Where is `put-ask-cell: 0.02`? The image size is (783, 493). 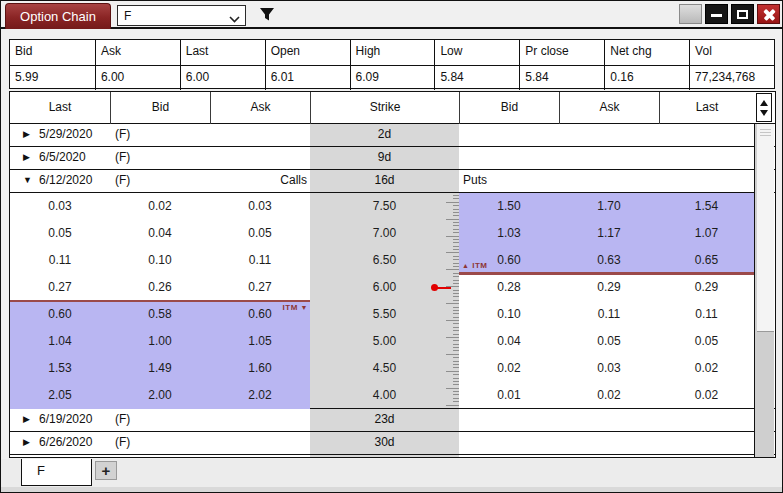
put-ask-cell: 0.02 is located at coordinates (609, 396).